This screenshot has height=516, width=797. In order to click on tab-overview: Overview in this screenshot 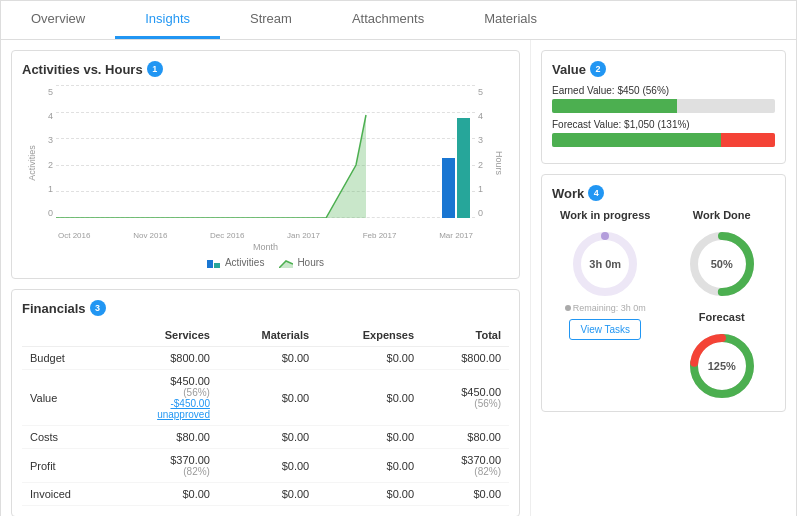, I will do `click(58, 20)`.